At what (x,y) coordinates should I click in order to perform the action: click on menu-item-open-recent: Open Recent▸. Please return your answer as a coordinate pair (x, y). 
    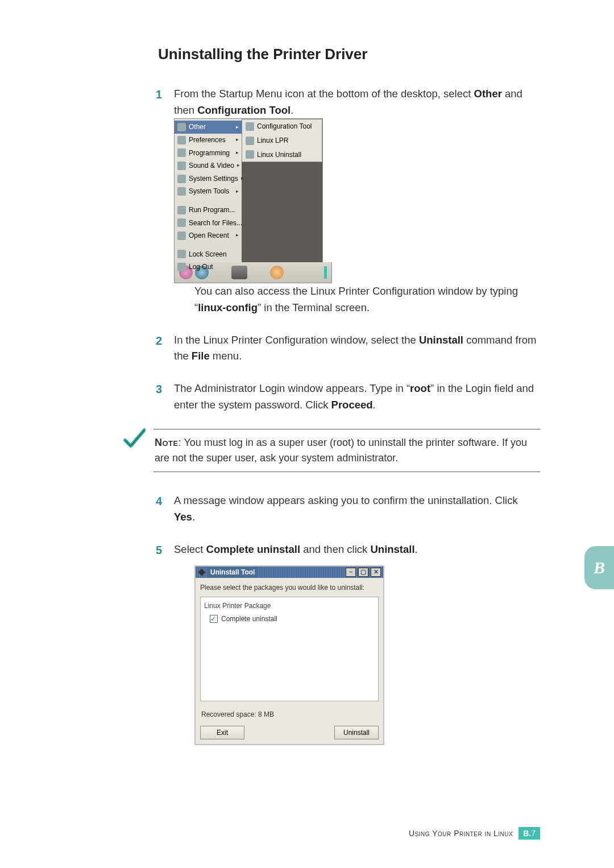
    Looking at the image, I should click on (208, 235).